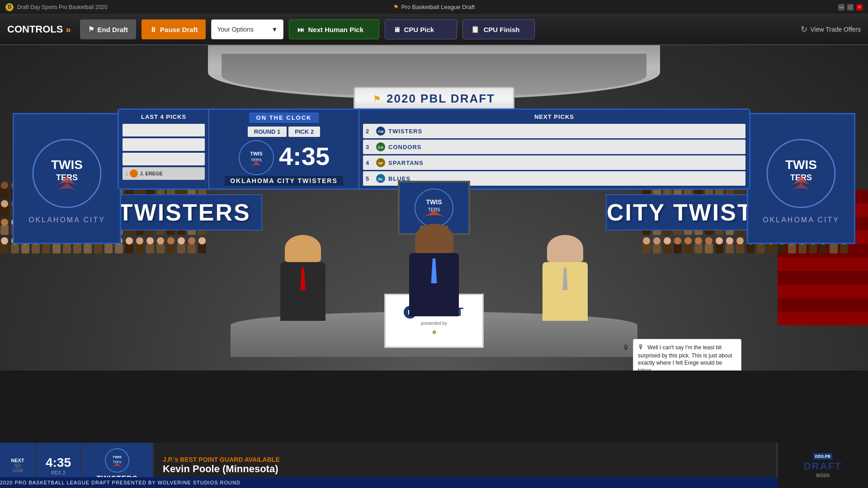 The height and width of the screenshot is (488, 868). Describe the element at coordinates (850, 7) in the screenshot. I see `window-controls: — □ ✕` at that location.